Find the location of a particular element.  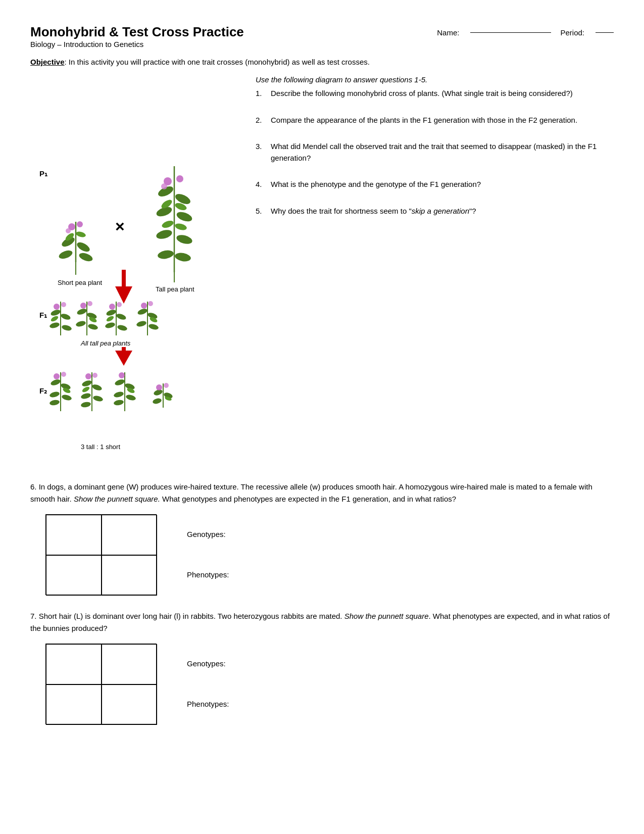

punnett-cell-br-q7 is located at coordinates (129, 705).